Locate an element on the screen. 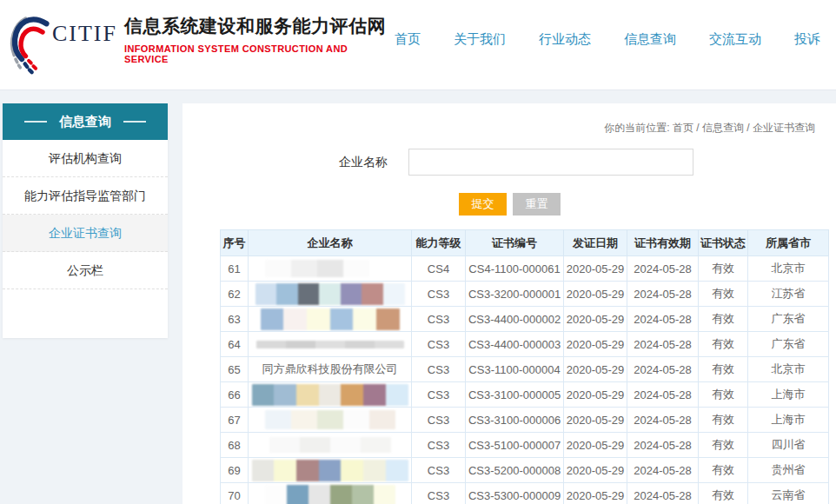  nav-item-1: 关于我们 is located at coordinates (480, 40).